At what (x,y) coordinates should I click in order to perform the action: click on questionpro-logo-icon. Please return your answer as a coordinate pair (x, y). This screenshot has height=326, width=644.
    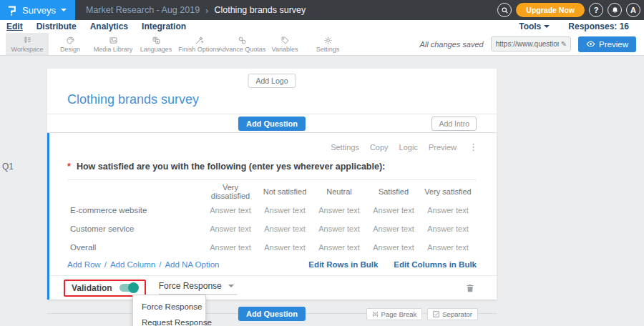
    Looking at the image, I should click on (11, 10).